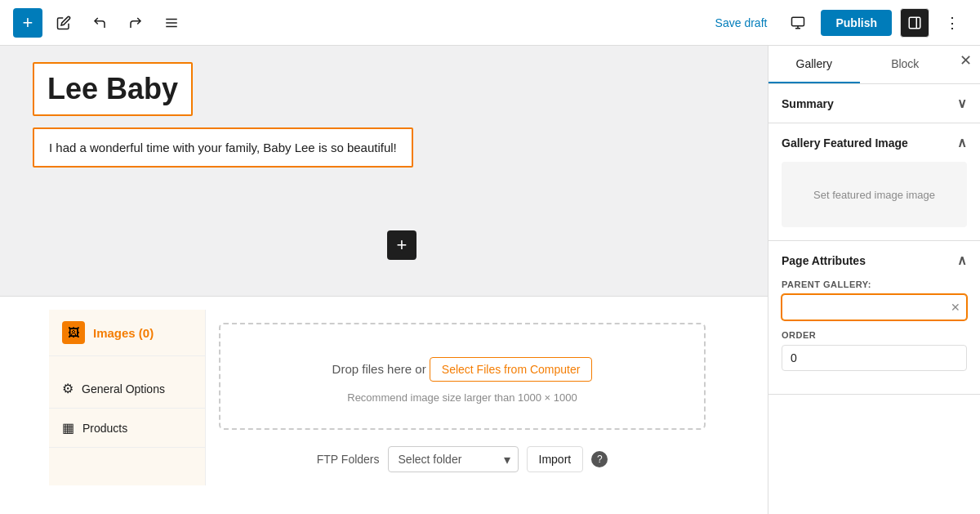 The width and height of the screenshot is (980, 514). Describe the element at coordinates (172, 23) in the screenshot. I see `list-view-button` at that location.